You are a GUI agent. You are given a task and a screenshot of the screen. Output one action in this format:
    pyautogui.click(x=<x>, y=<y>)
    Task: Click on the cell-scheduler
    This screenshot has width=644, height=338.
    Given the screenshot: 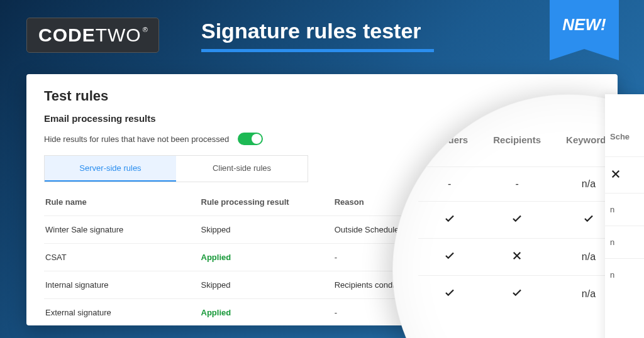 What is the action you would take?
    pyautogui.click(x=625, y=175)
    